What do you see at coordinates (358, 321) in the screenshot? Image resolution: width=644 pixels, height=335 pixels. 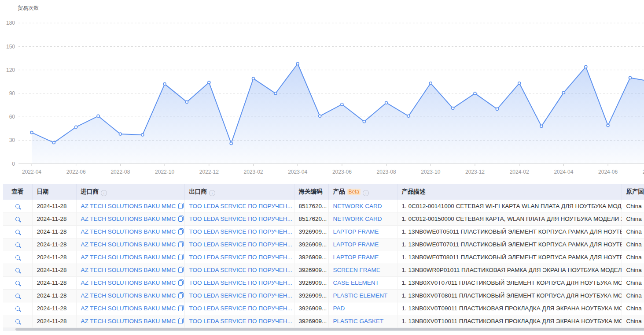 I see `product-link: PLASTIC GASKET` at bounding box center [358, 321].